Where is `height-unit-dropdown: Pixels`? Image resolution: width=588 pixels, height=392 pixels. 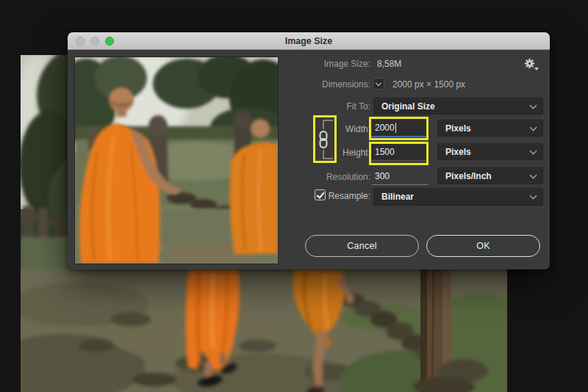 height-unit-dropdown: Pixels is located at coordinates (490, 151).